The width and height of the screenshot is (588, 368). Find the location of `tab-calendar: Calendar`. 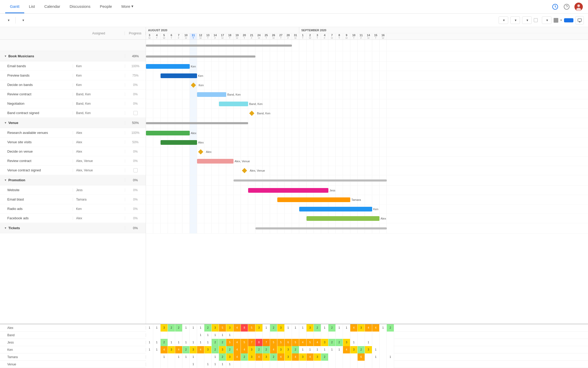

tab-calendar: Calendar is located at coordinates (52, 7).